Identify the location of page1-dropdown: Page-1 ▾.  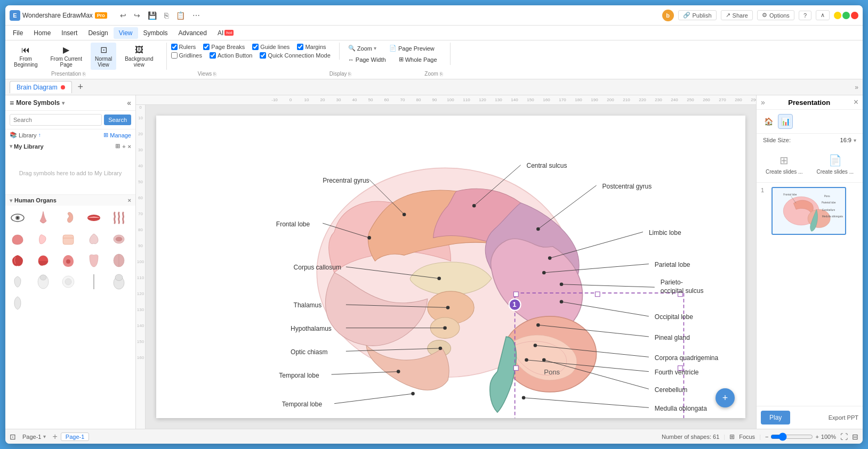
(34, 437).